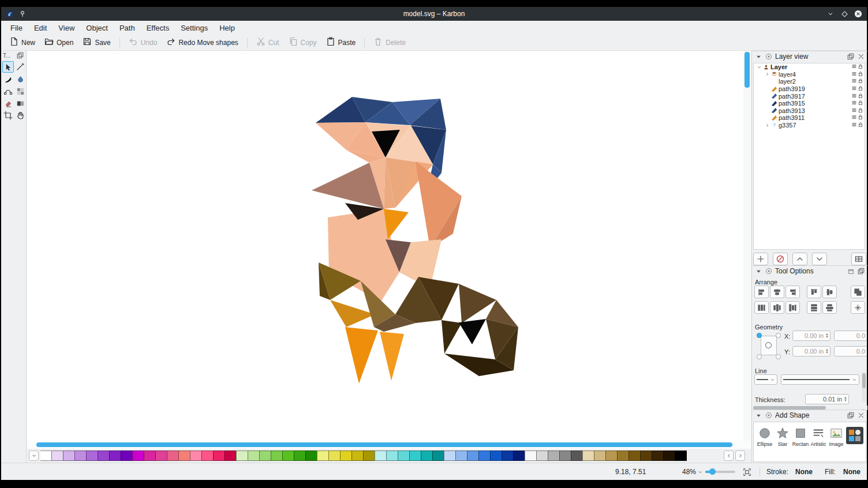 Image resolution: width=868 pixels, height=488 pixels. I want to click on align-top-button, so click(814, 292).